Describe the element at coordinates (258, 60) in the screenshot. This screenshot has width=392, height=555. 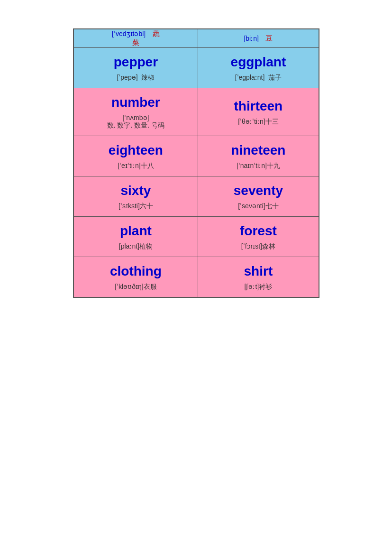
I see `word-eggplant: eggplant` at that location.